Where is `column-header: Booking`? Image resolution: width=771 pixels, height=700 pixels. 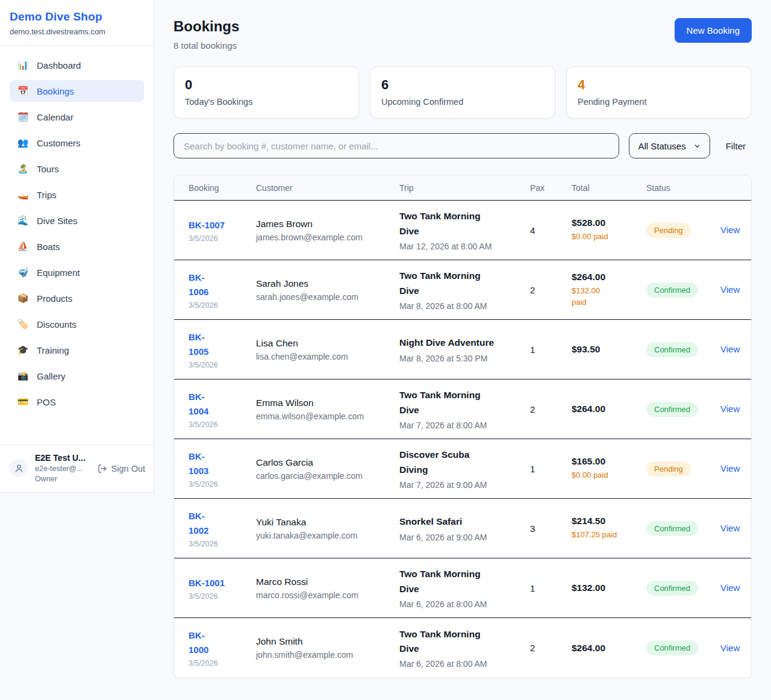
column-header: Booking is located at coordinates (222, 188).